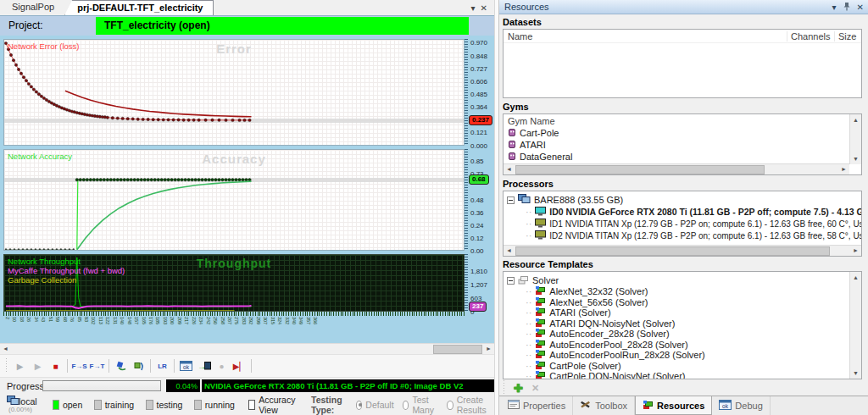 This screenshot has height=415, width=868. What do you see at coordinates (479, 107) in the screenshot?
I see `y-tick-label: 0.364` at bounding box center [479, 107].